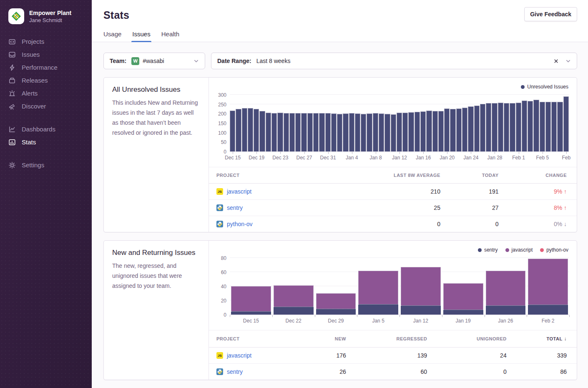 The image size is (588, 388). Describe the element at coordinates (170, 36) in the screenshot. I see `tab-health: Health` at that location.